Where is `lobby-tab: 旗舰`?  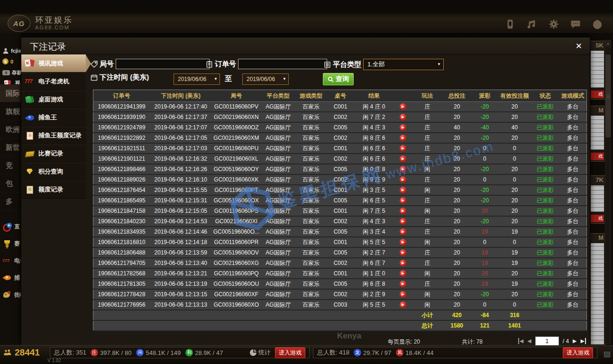
lobby-tab: 旗舰 is located at coordinates (10, 111).